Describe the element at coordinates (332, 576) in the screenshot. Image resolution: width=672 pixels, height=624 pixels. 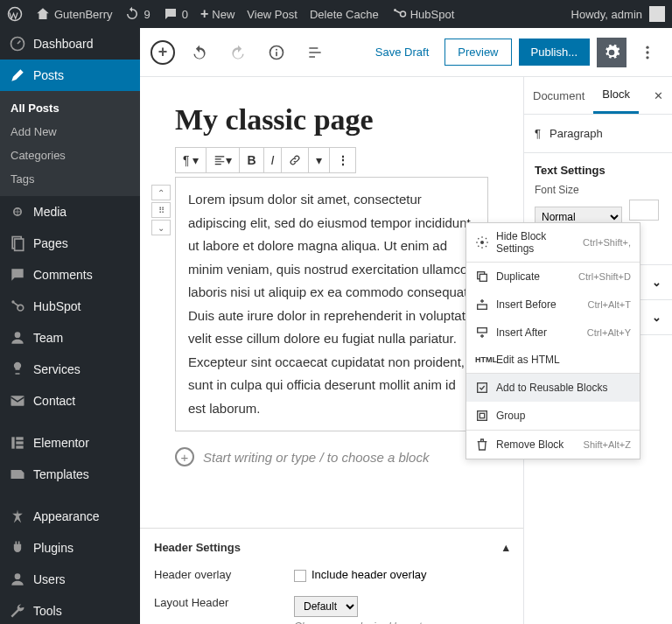
I see `header-settings-panel: Header Settings▴ Header overlay Include …` at that location.